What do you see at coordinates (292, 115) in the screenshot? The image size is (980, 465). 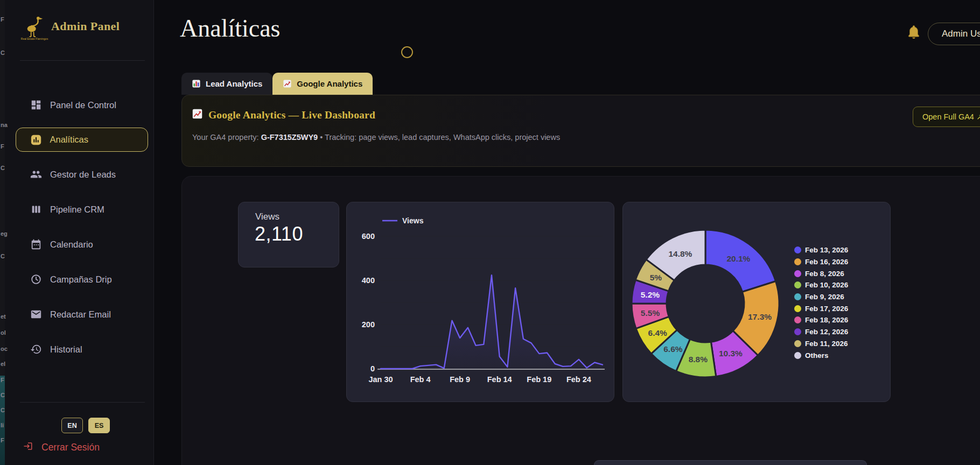 I see `banner-title: Google Analytics — Live Dashboard` at bounding box center [292, 115].